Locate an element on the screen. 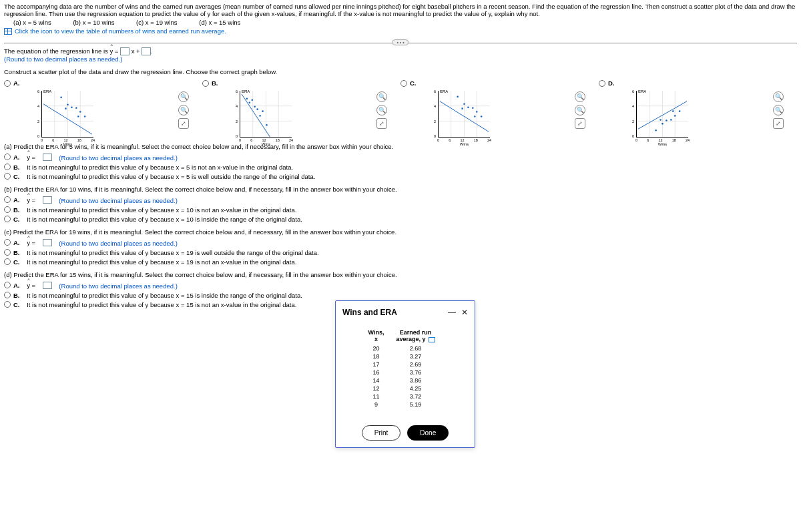 The width and height of the screenshot is (801, 532). qc-radio-a is located at coordinates (7, 242).